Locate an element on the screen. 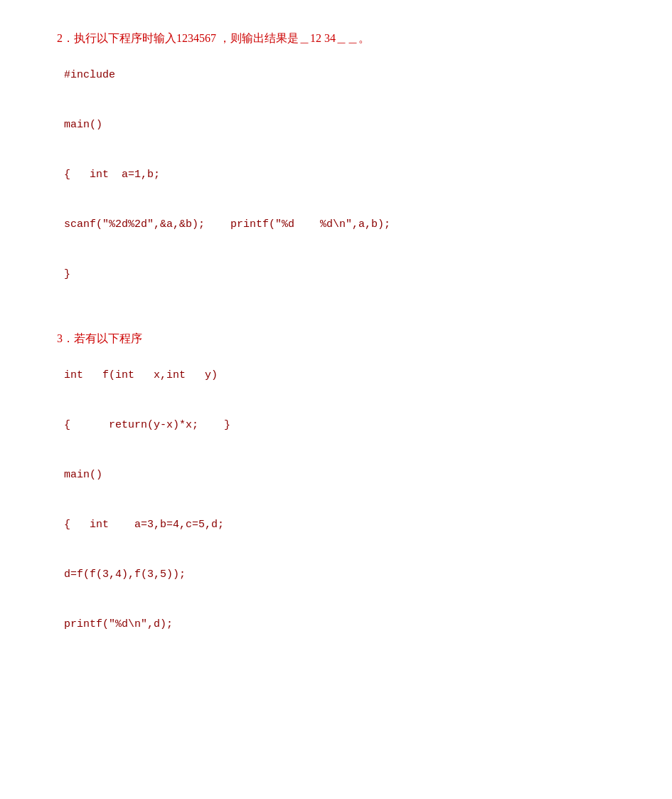 The image size is (672, 799). q3-code-line-9: d=f(f(3,4),f(3,5)); is located at coordinates (340, 575).